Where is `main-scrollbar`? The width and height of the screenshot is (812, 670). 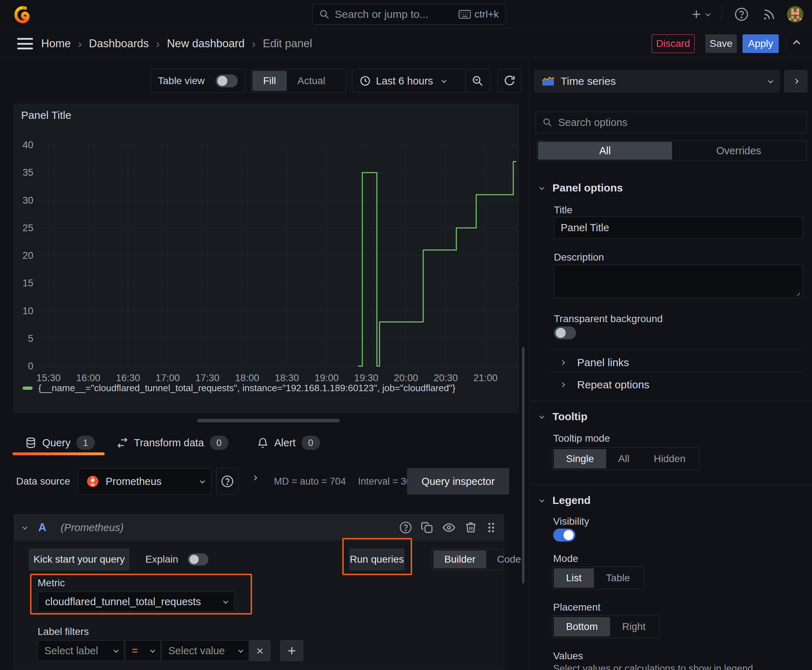
main-scrollbar is located at coordinates (523, 465).